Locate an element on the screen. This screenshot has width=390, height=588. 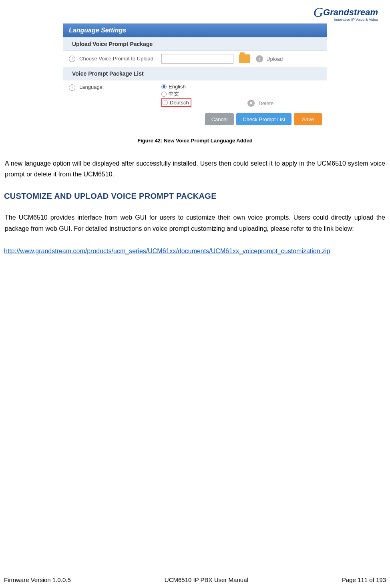
panel-title: Language Settings is located at coordinates (195, 30).